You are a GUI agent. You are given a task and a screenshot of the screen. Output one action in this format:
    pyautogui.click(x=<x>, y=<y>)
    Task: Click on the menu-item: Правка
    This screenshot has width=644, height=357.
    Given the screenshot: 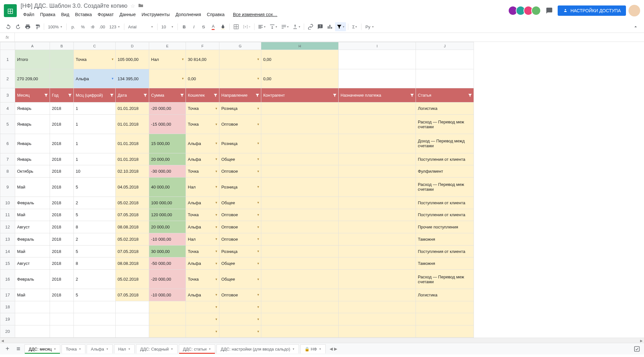 What is the action you would take?
    pyautogui.click(x=48, y=14)
    